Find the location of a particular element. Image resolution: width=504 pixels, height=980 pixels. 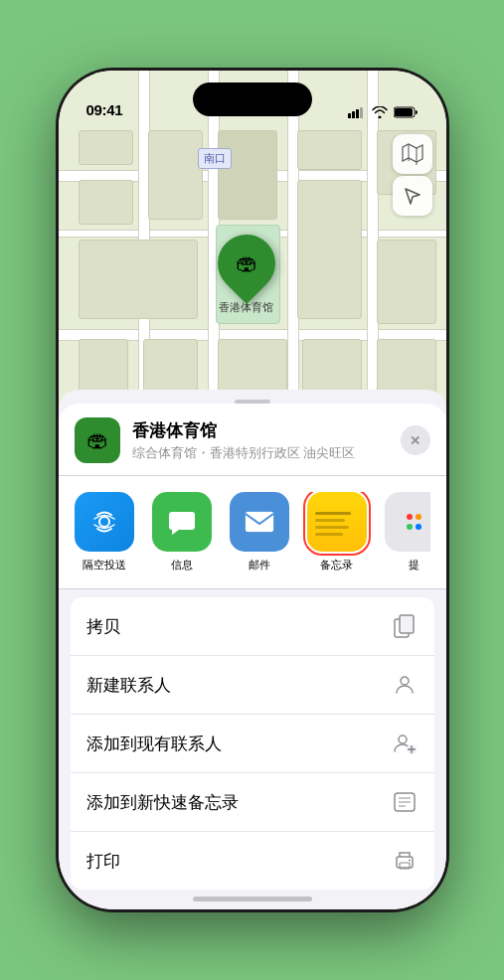

share-item-notes: 备忘录 is located at coordinates (337, 533).